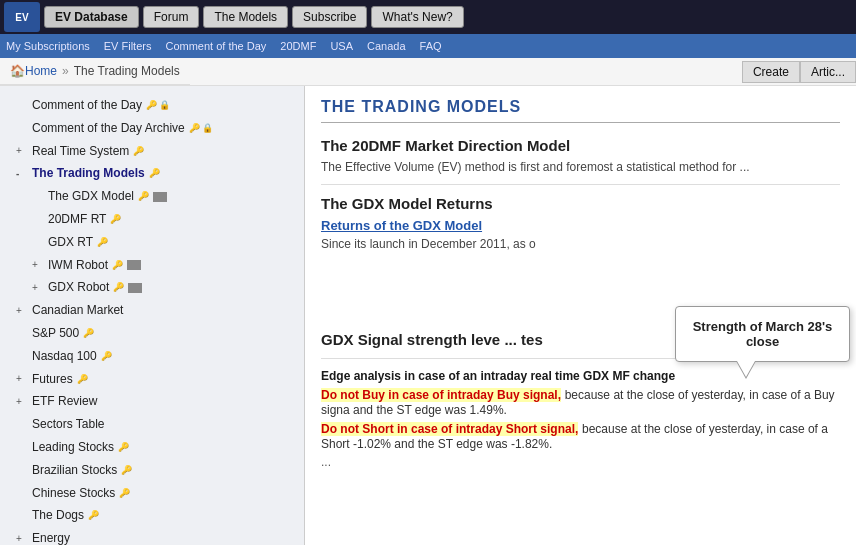 The image size is (856, 545). Describe the element at coordinates (330, 17) in the screenshot. I see `nav-subscribe: Subscribe` at that location.